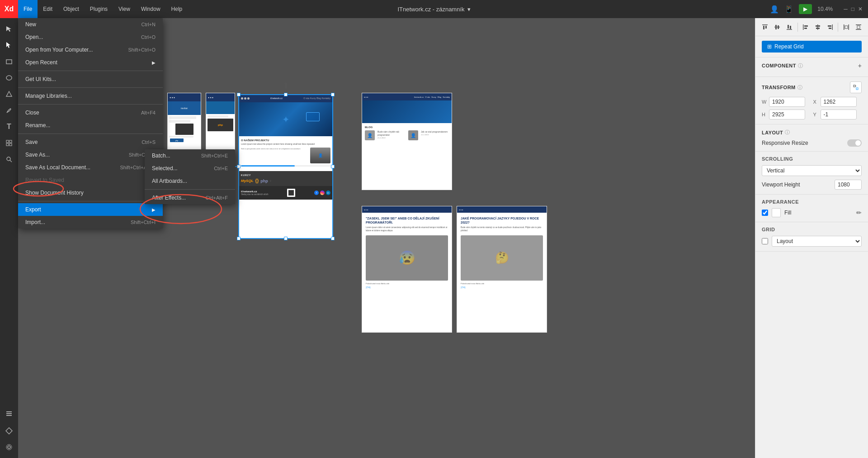  Describe the element at coordinates (90, 155) in the screenshot. I see `menu-save-as: Save As...Shift+Ctrl+S` at that location.